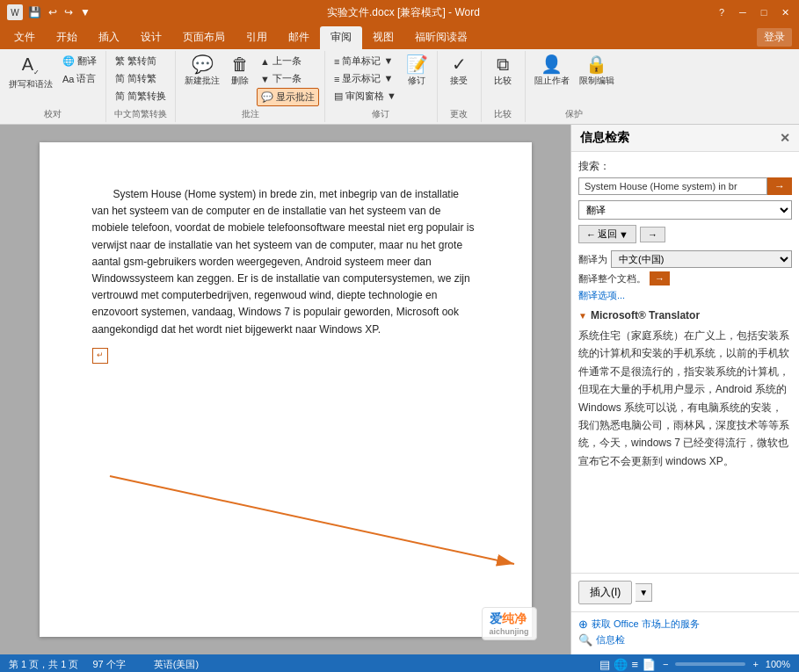 The height and width of the screenshot is (672, 799). I want to click on delete-comment-btn: 🗑 删除, so click(240, 71).